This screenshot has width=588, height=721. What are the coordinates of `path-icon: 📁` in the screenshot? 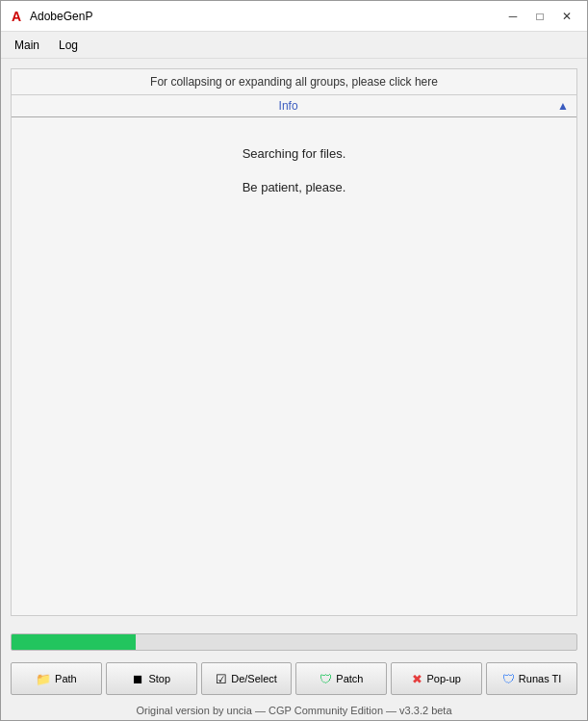 It's located at (43, 680).